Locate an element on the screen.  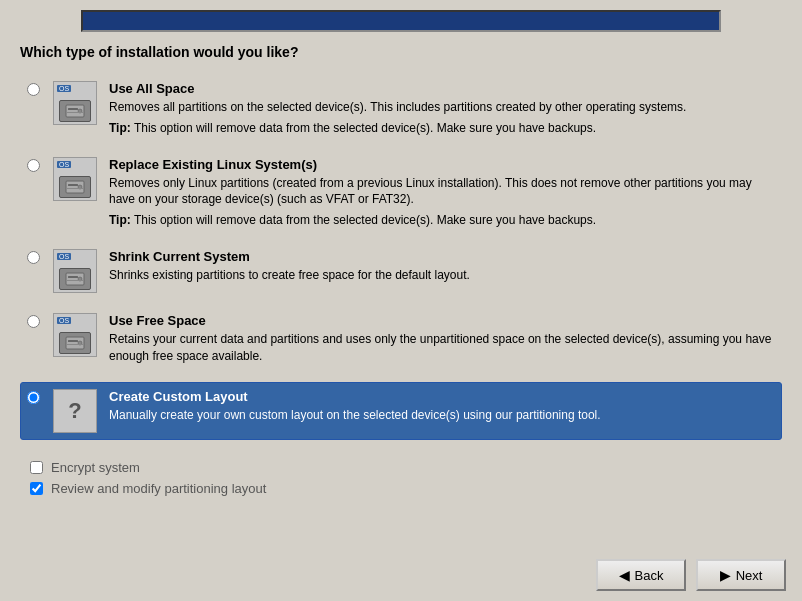
next-icon: ▶ is located at coordinates (726, 575).